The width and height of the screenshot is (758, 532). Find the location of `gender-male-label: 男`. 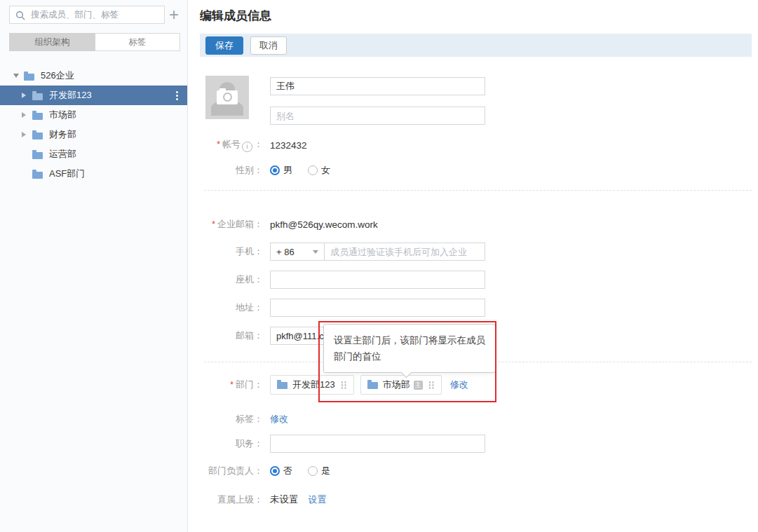

gender-male-label: 男 is located at coordinates (287, 170).